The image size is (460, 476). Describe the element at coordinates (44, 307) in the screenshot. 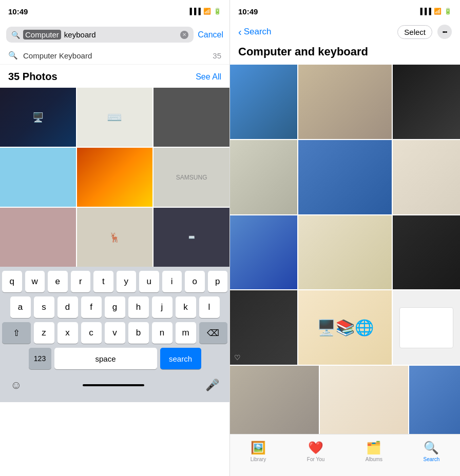

I see `key-s: s` at that location.